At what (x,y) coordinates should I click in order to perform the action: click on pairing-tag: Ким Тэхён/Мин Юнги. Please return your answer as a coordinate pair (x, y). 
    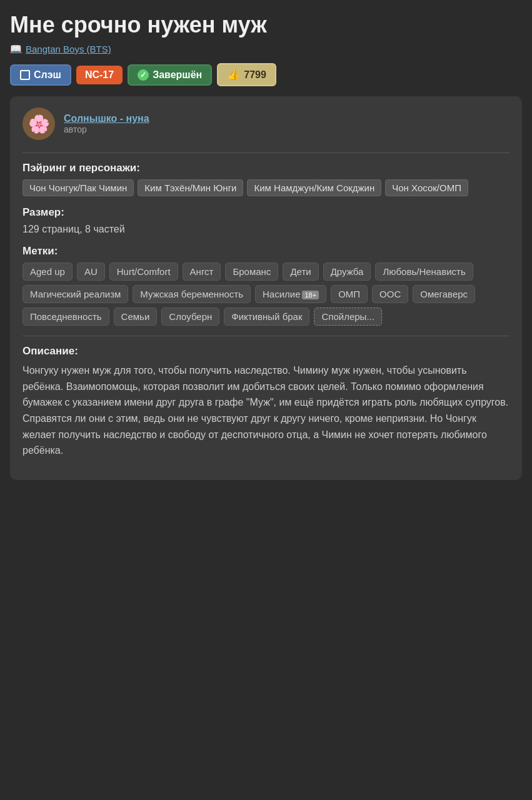
    Looking at the image, I should click on (190, 188).